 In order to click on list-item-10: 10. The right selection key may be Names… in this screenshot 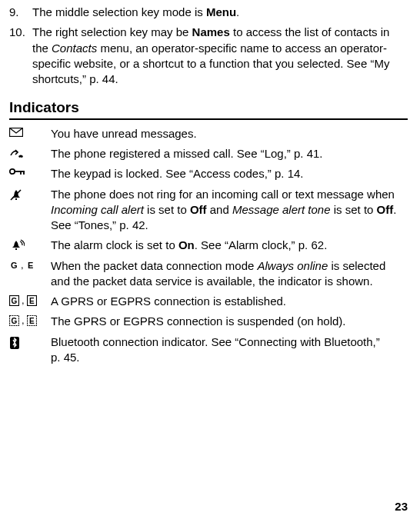, I will do `click(208, 55)`.